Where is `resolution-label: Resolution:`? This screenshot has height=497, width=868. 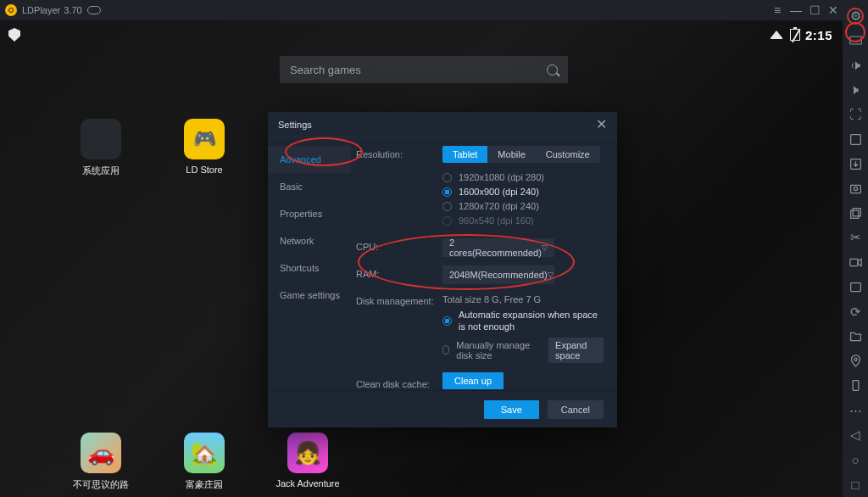 resolution-label: Resolution: is located at coordinates (399, 153).